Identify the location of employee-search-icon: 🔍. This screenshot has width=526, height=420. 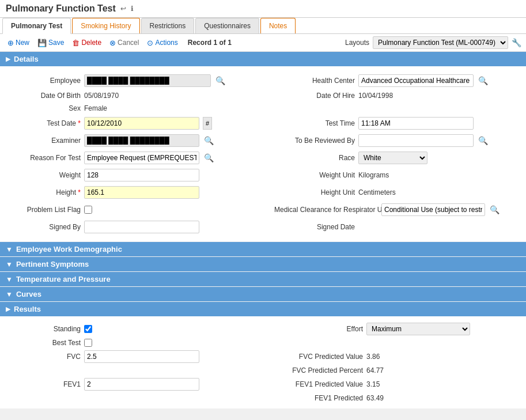
(220, 81).